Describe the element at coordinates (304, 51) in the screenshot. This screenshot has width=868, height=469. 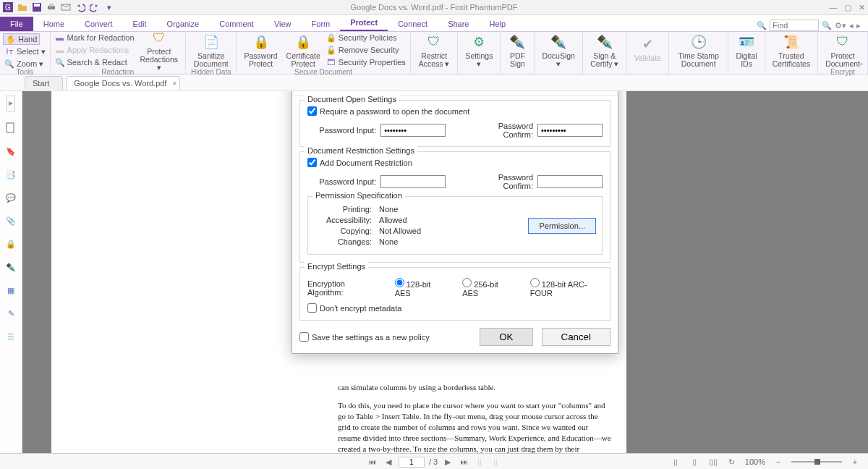
I see `certificate-protect-button: 🔒Certificate Protect` at that location.